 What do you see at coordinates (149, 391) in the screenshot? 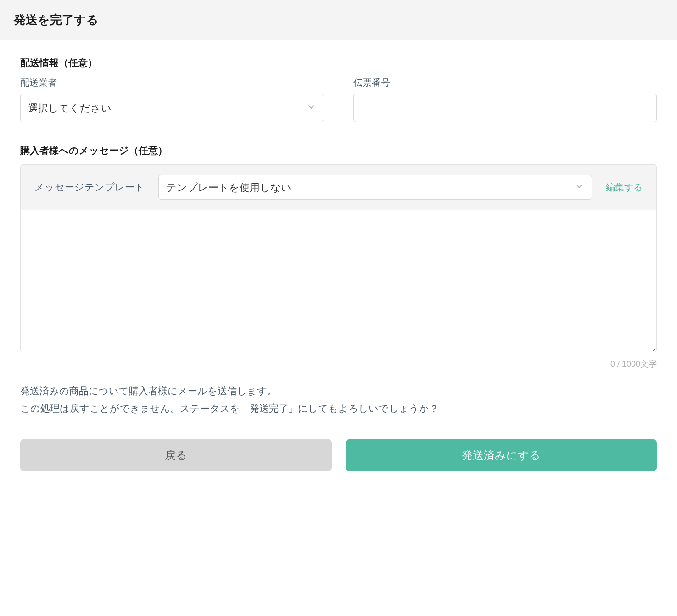
I see `confirm-line1: 発送済みの商品について購入者様にメールを送信します。` at bounding box center [149, 391].